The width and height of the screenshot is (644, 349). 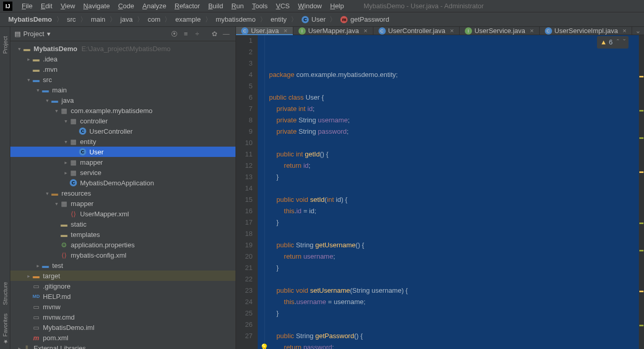 What do you see at coordinates (638, 31) in the screenshot?
I see `tabs-overflow-icon: ⌄` at bounding box center [638, 31].